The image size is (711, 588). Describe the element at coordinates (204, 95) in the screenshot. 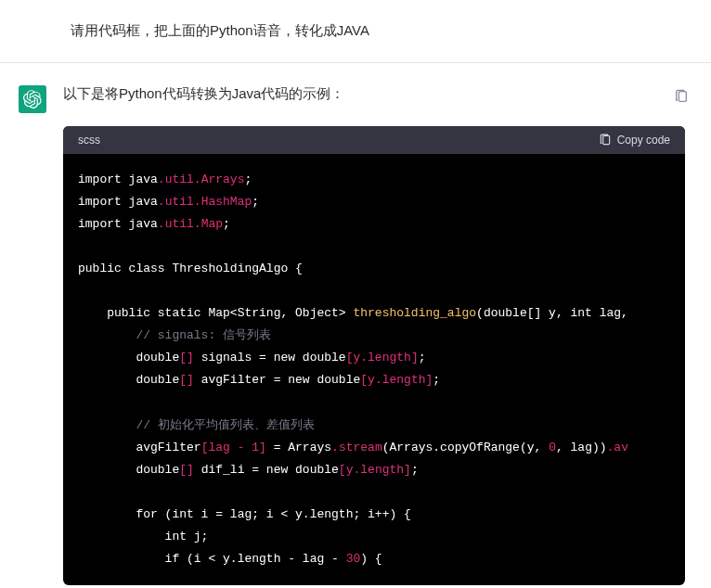

I see `assistant-intro-text: 以下是将Python代码转换为Java代码的示例：` at that location.